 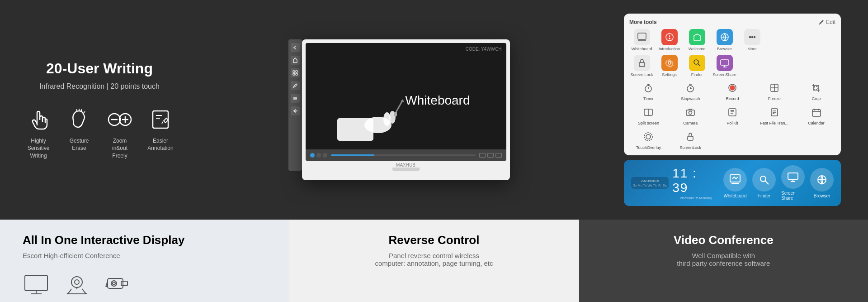 What do you see at coordinates (724, 66) in the screenshot?
I see `app-screenshare: ScreenShare` at bounding box center [724, 66].